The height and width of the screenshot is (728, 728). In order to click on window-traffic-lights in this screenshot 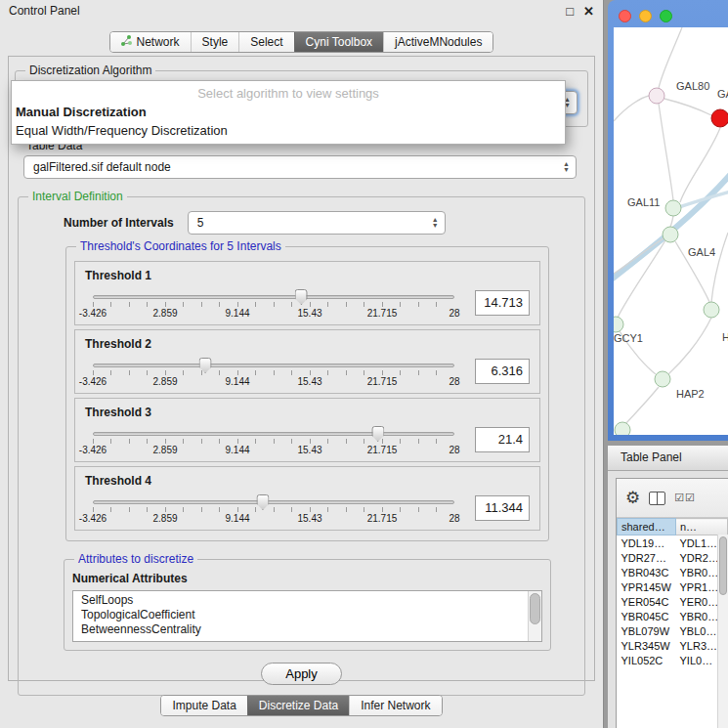, I will do `click(668, 12)`.